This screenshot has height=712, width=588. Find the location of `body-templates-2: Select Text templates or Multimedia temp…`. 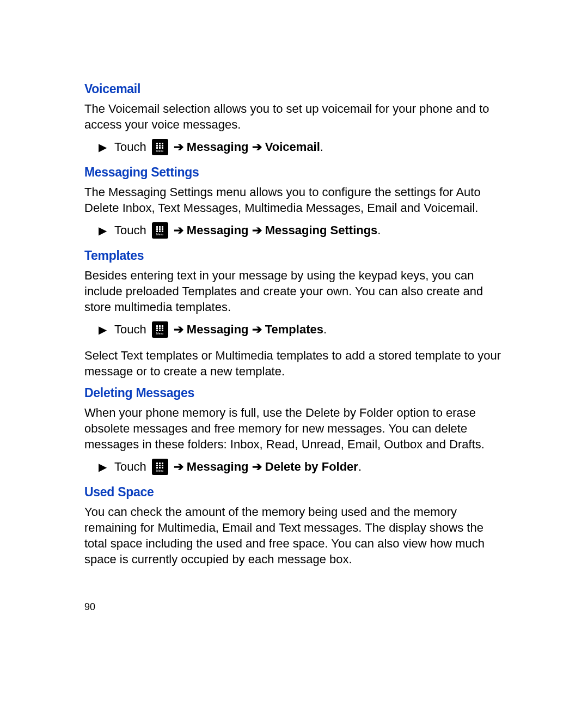

body-templates-2: Select Text templates or Multimedia temp… is located at coordinates (294, 363).